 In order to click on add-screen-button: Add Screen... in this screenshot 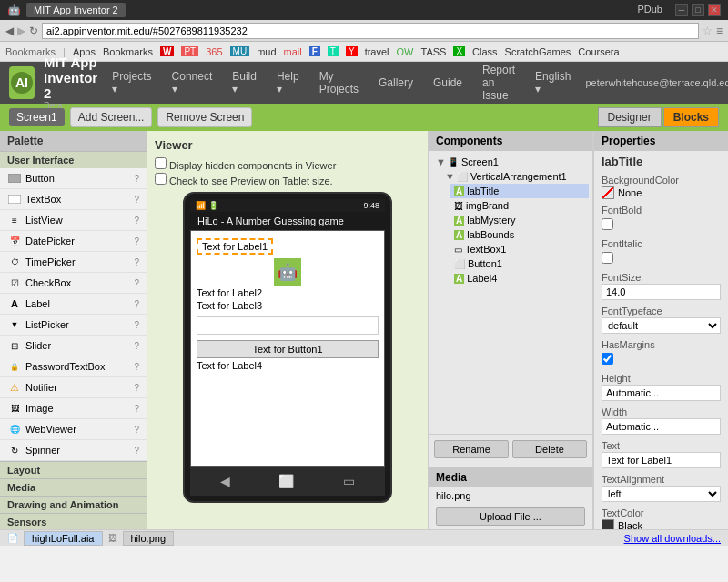, I will do `click(111, 117)`.